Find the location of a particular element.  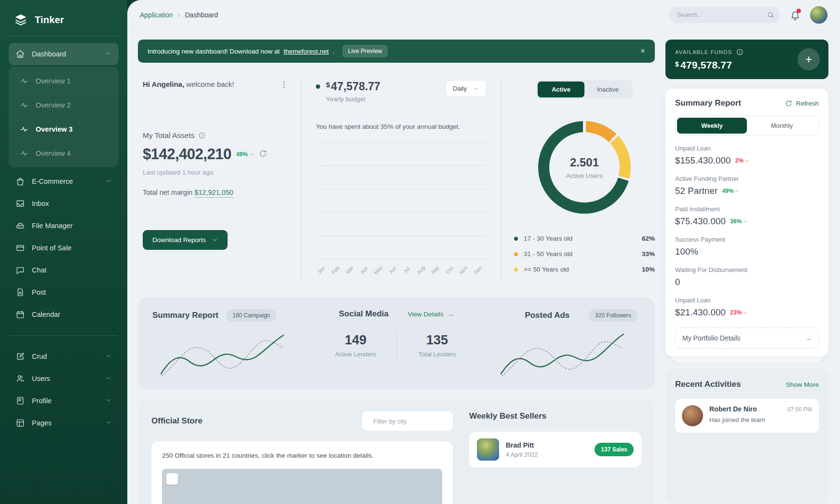

sidebar-item-calendar: Calendar is located at coordinates (64, 314).